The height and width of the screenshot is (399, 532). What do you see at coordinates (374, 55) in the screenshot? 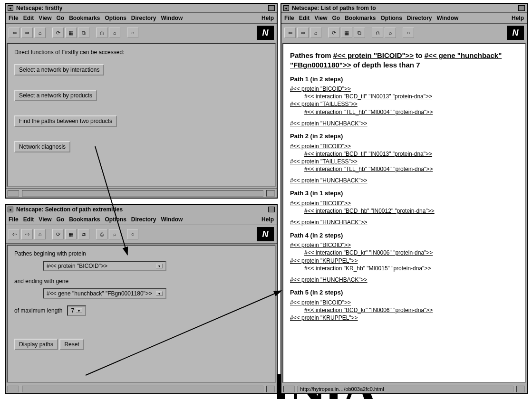
I see `heading-link-from: #<< protein "BICOID">>` at bounding box center [374, 55].